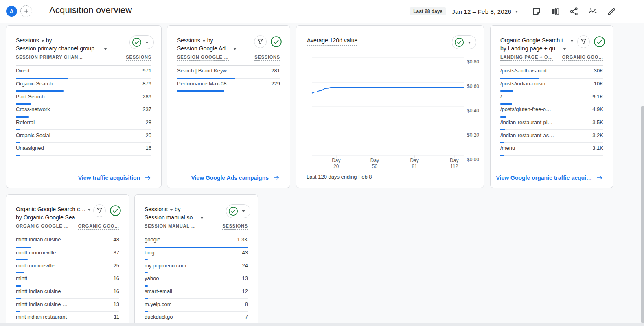  What do you see at coordinates (84, 107) in the screenshot?
I see `card-sessions-by-channel-group: Sessionsby Session primary channel group…` at bounding box center [84, 107].